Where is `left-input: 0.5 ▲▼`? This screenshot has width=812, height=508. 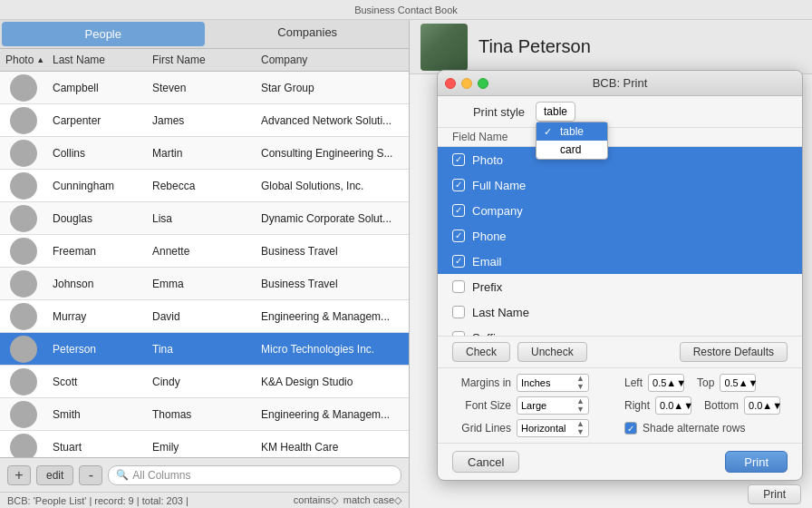 left-input: 0.5 ▲▼ is located at coordinates (666, 383).